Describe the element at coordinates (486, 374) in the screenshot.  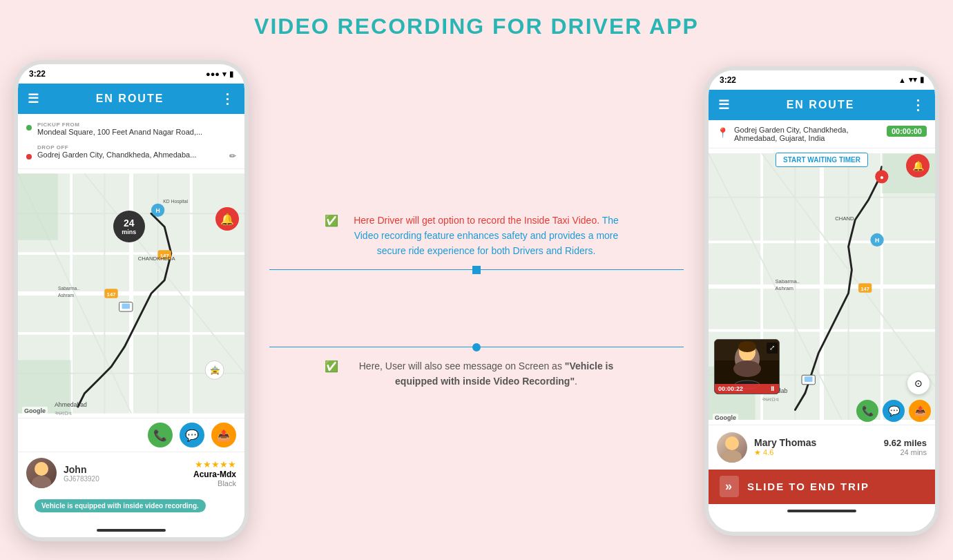
I see `expl-text-2: Here, User will also see message on Scre…` at that location.